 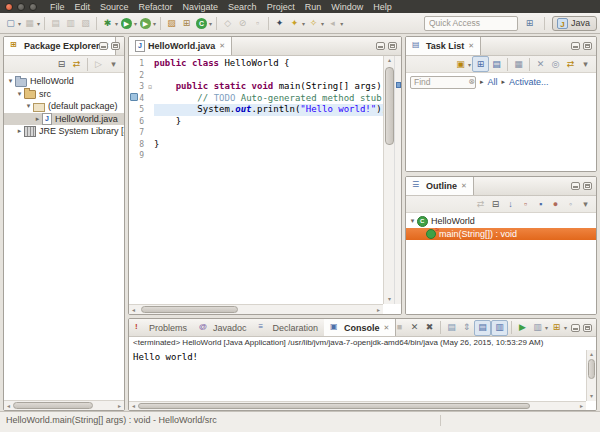 What do you see at coordinates (256, 133) in the screenshot?
I see `code-line-7: 7` at bounding box center [256, 133].